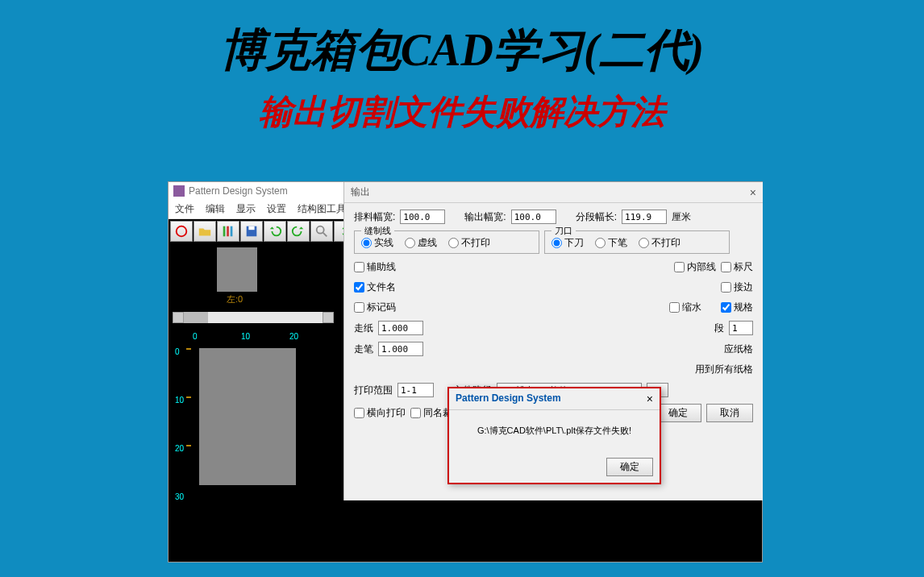 The width and height of the screenshot is (924, 577). Describe the element at coordinates (462, 112) in the screenshot. I see `page-title-sub: 输出切割文件失败解决方法` at that location.